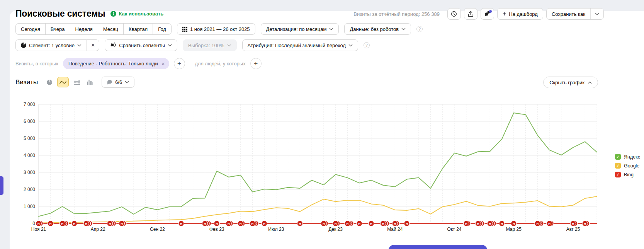 The width and height of the screenshot is (644, 249). I want to click on y-axis-tick: 4 000, so click(29, 155).